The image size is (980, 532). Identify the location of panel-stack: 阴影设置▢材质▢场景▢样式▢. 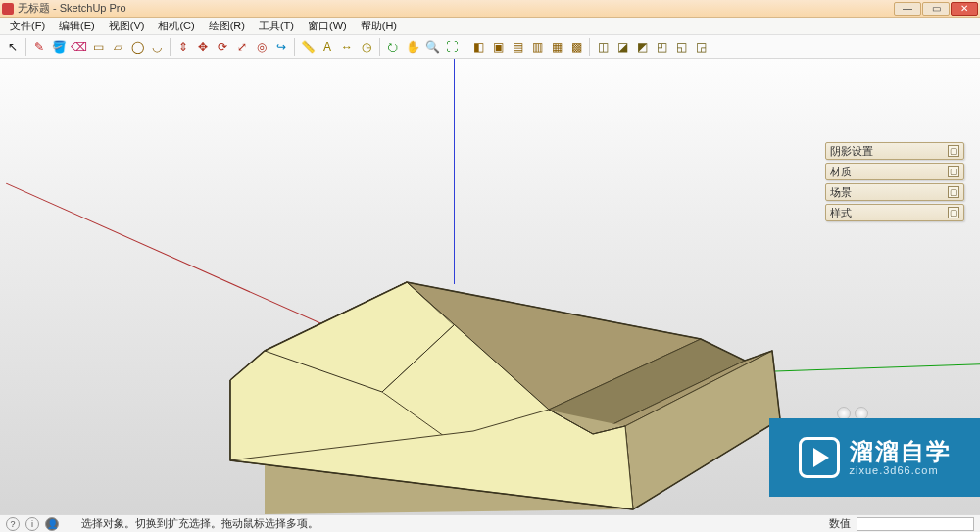
(895, 182).